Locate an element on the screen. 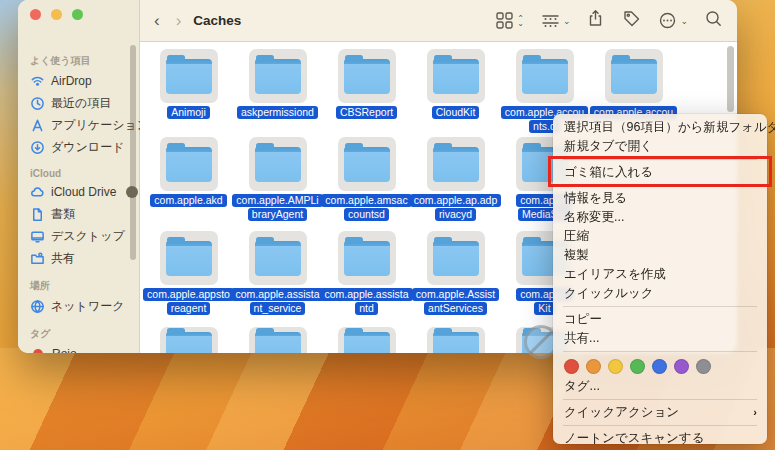  shared-folder-icon is located at coordinates (38, 258).